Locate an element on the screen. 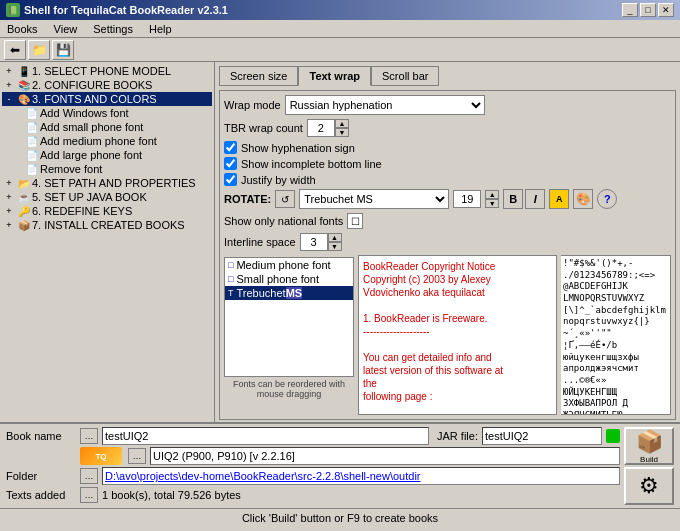  show-incomplete-row: Show incomplete bottom line is located at coordinates (448, 164).